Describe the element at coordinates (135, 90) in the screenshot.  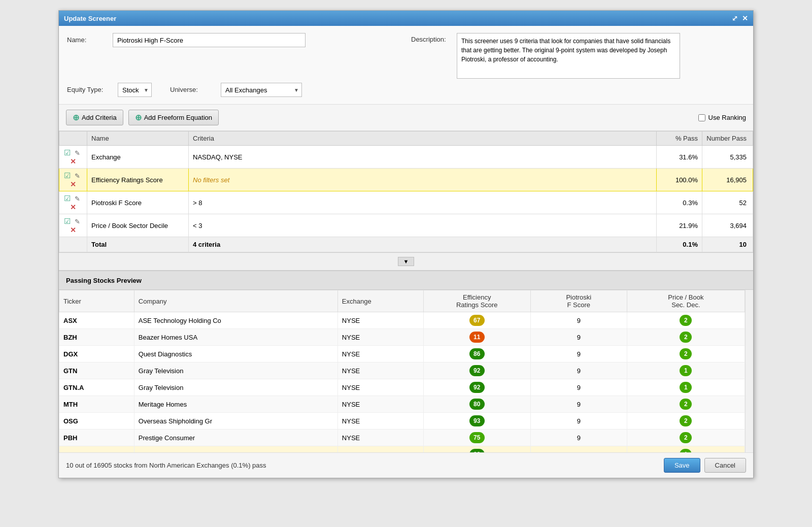
I see `equity-type-select: Stock ETF Fund` at that location.